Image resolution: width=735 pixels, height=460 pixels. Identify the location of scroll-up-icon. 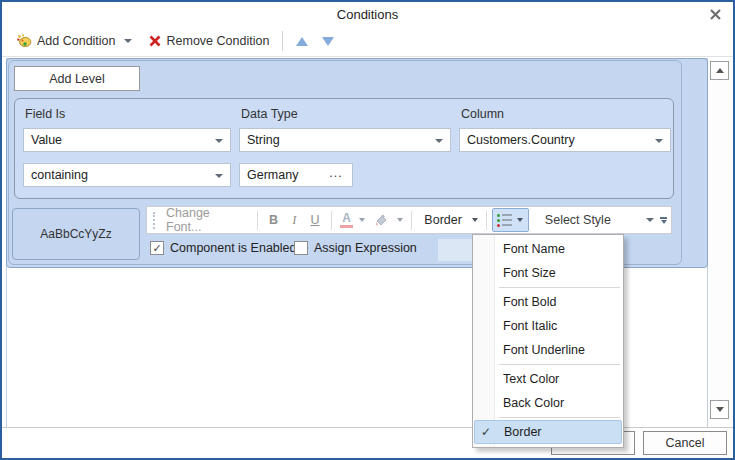
(720, 70).